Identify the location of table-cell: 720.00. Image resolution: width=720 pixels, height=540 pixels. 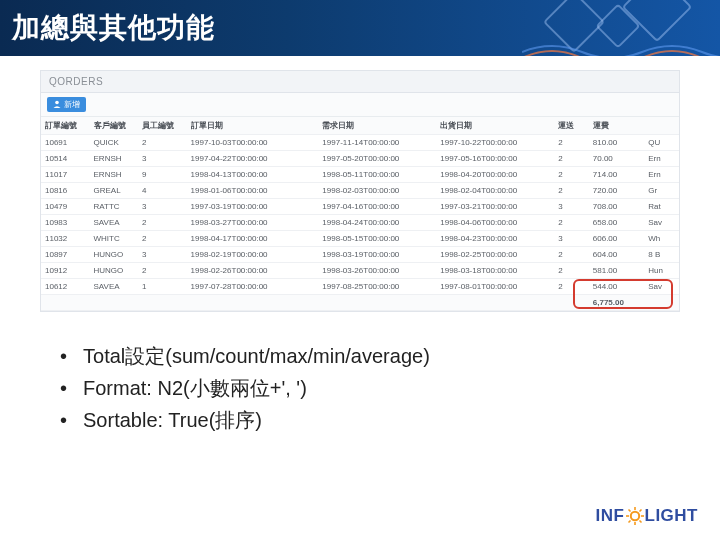
(616, 191).